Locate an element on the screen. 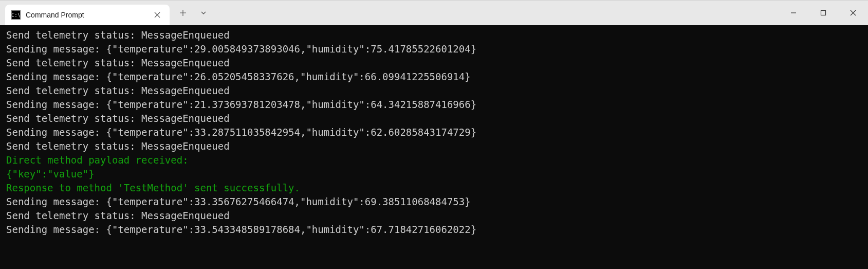 The width and height of the screenshot is (868, 269). plus-icon is located at coordinates (183, 13).